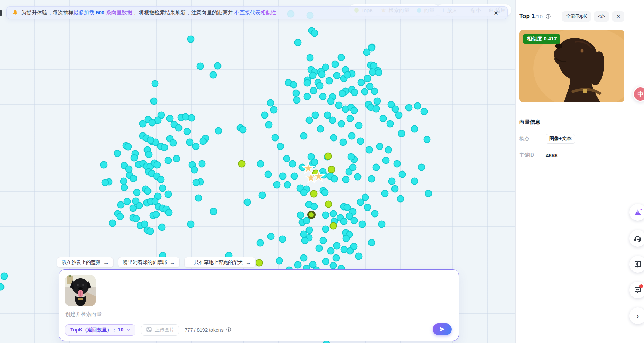 The width and height of the screenshot is (644, 343). What do you see at coordinates (637, 238) in the screenshot?
I see `support-button` at bounding box center [637, 238].